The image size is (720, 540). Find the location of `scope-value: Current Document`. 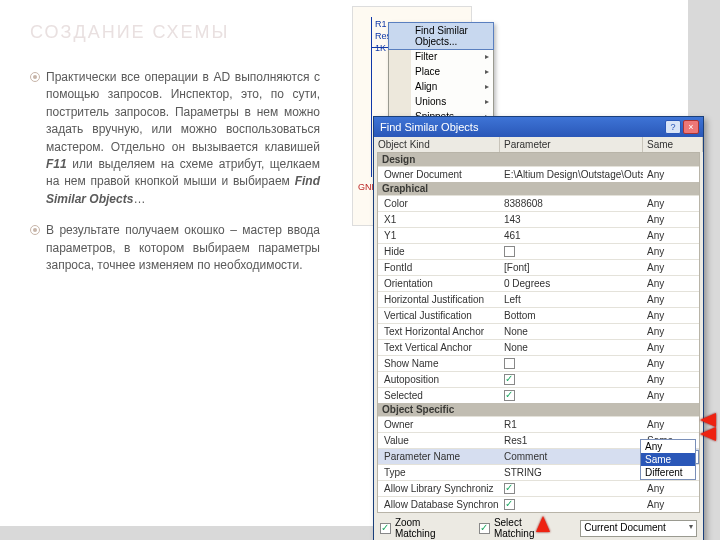

scope-value: Current Document is located at coordinates (625, 528).